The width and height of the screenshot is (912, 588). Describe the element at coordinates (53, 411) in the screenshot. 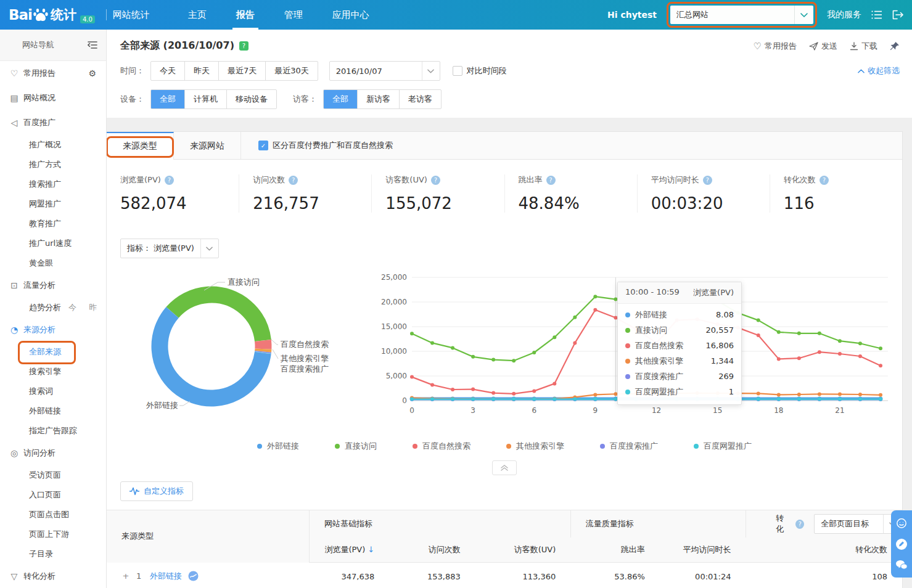

I see `sidebar-item-外部链接: 外部链接` at that location.